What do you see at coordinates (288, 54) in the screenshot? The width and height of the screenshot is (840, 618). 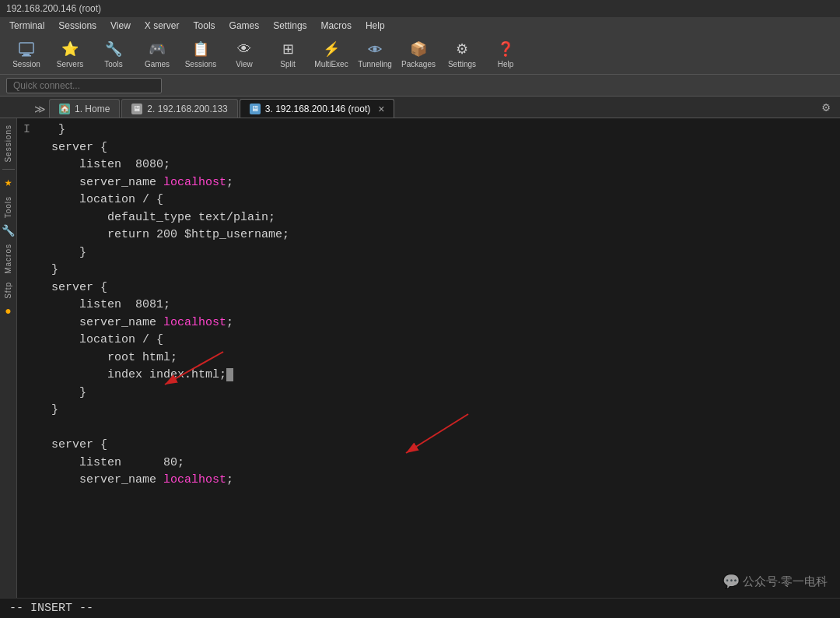 I see `toolbar-split: ⊞ Split` at bounding box center [288, 54].